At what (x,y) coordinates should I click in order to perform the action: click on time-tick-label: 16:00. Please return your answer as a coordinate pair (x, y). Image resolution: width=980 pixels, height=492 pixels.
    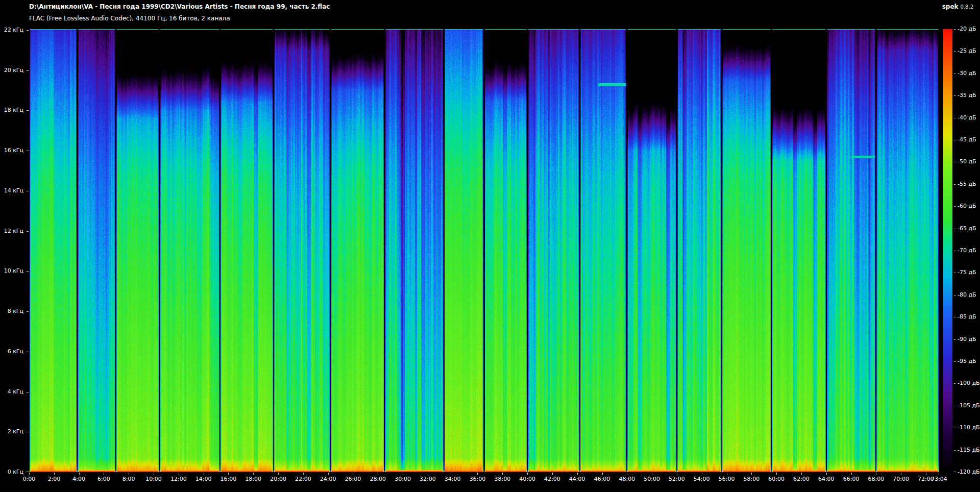
    Looking at the image, I should click on (229, 479).